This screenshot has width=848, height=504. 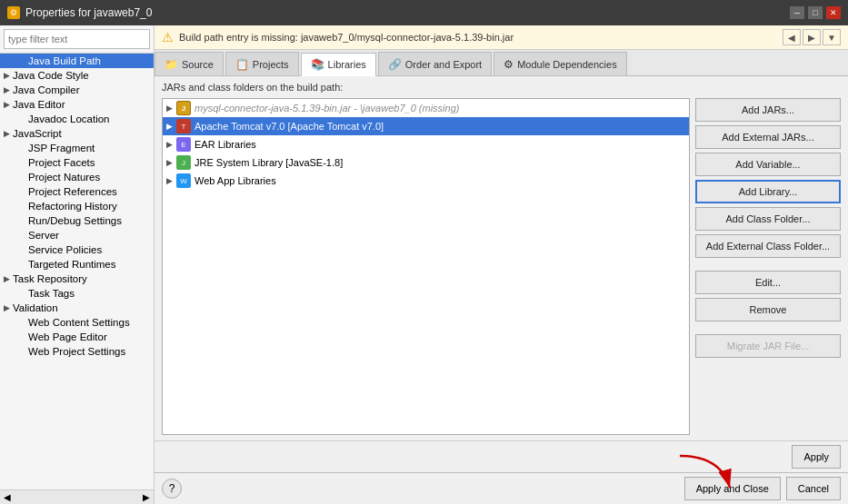 What do you see at coordinates (318, 64) in the screenshot?
I see `tab-icon-libraries: 📚` at bounding box center [318, 64].